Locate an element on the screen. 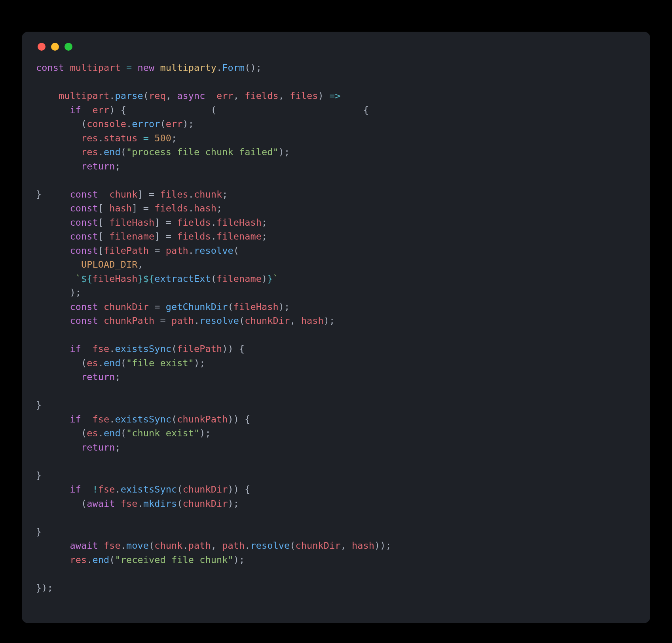  tok: { is located at coordinates (366, 110).